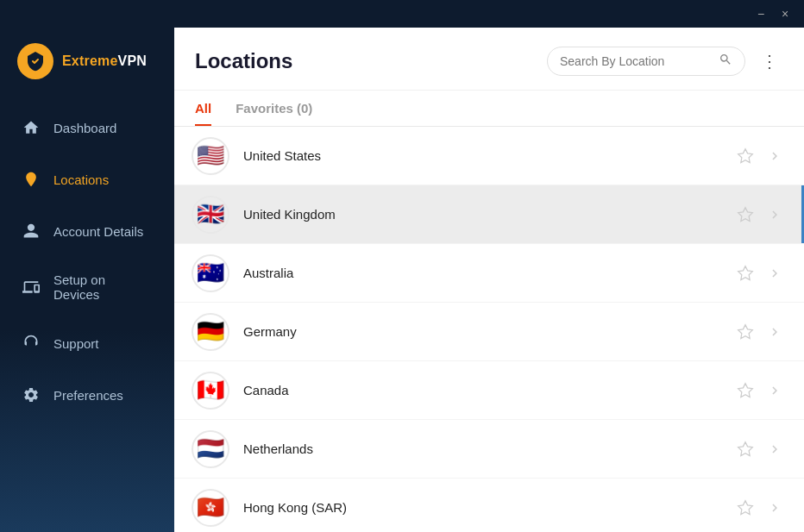 This screenshot has height=532, width=804. Describe the element at coordinates (665, 61) in the screenshot. I see `header-right: ⋮` at that location.